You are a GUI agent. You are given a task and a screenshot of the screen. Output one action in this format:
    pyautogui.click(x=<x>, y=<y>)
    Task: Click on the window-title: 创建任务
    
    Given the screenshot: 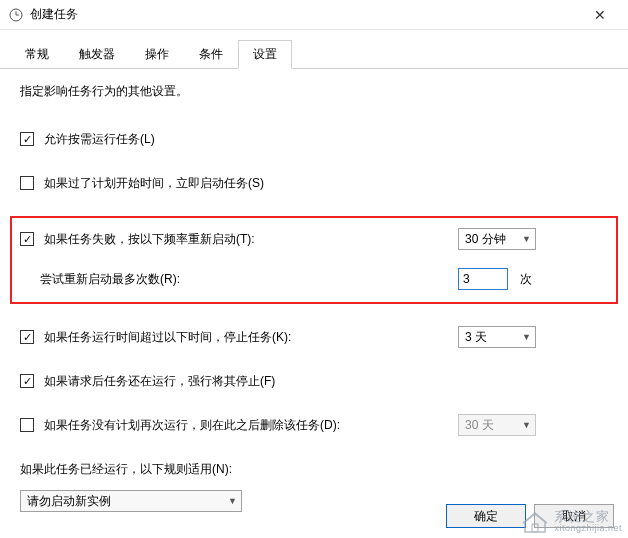 What is the action you would take?
    pyautogui.click(x=305, y=14)
    